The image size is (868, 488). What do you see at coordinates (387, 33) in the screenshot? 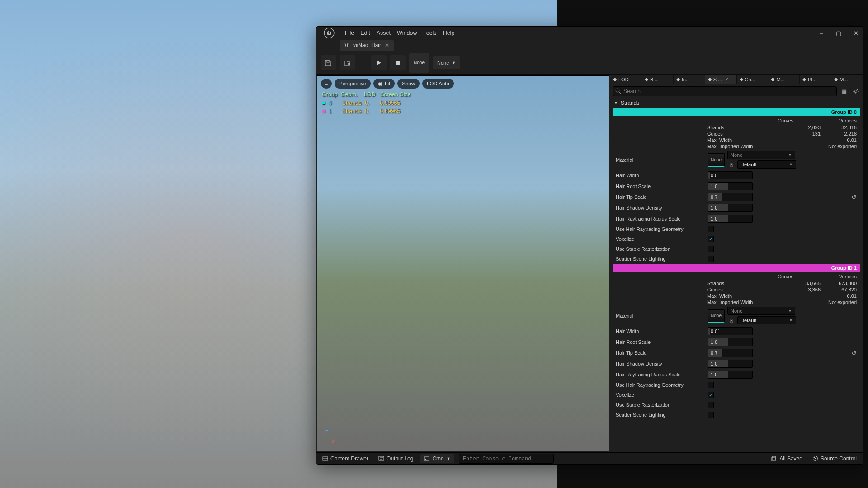
I see `menubar: File Edit Asset Window Tools Help` at bounding box center [387, 33].